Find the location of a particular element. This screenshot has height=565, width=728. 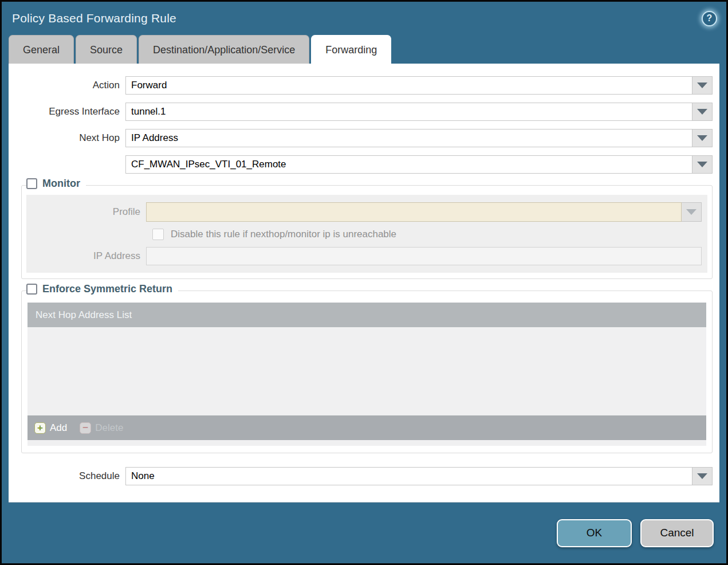

next-hop-address-combobox: CF_MWAN_IPsec_VTI_01_Remote is located at coordinates (419, 164).